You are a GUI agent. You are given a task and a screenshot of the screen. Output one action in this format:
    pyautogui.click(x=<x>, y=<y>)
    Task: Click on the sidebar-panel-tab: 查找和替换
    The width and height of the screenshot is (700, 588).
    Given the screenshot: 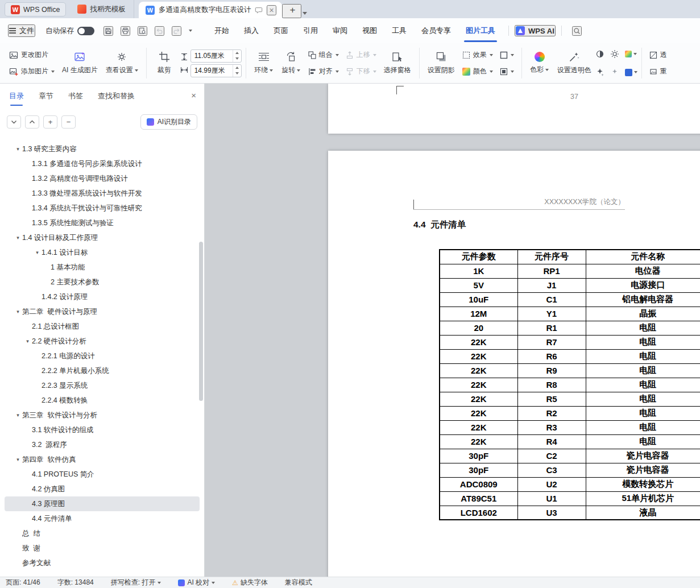 What is the action you would take?
    pyautogui.click(x=116, y=96)
    